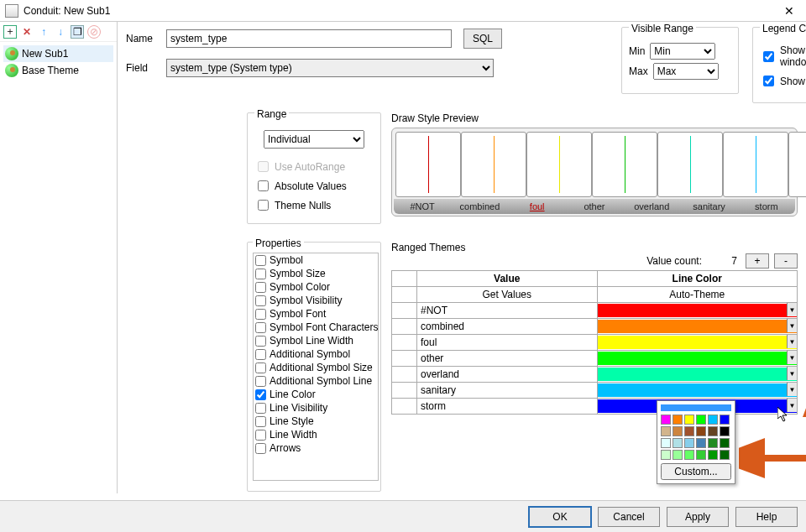 Image resolution: width=806 pixels, height=532 pixels. What do you see at coordinates (94, 32) in the screenshot?
I see `disable-icon: ⊘` at bounding box center [94, 32].